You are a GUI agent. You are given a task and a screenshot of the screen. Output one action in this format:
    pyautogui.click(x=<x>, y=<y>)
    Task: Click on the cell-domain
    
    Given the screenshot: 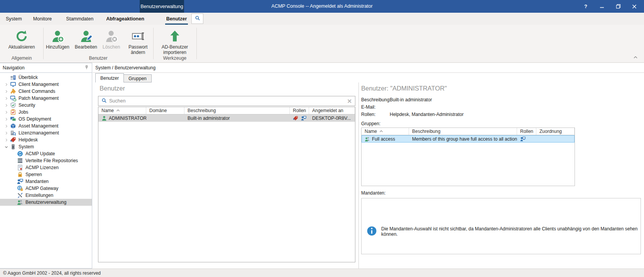 What is the action you would take?
    pyautogui.click(x=165, y=118)
    